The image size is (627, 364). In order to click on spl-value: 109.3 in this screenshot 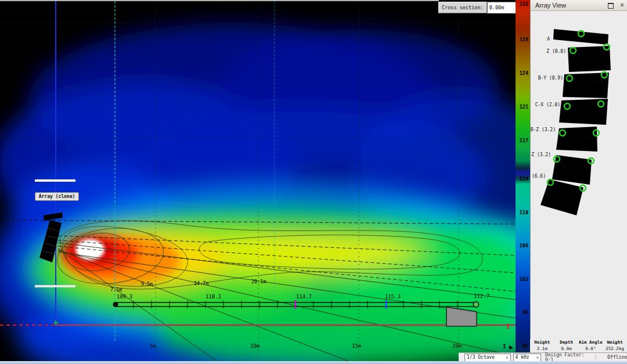, I will do `click(124, 297)`.